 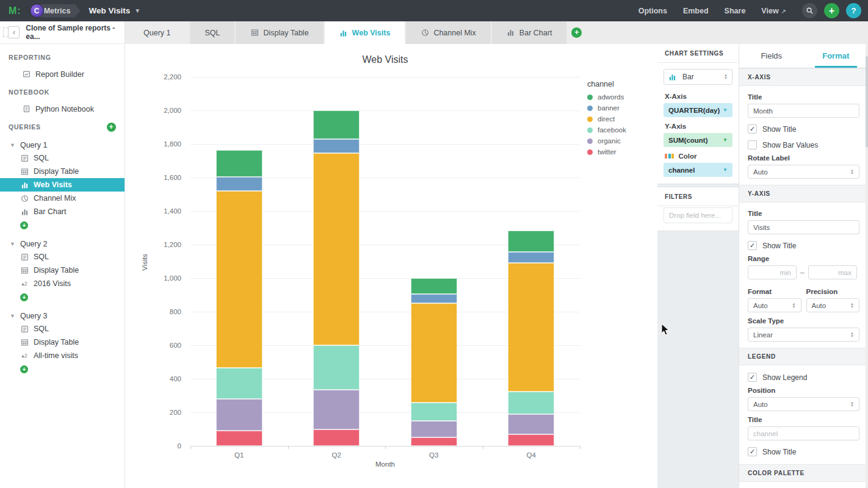 What do you see at coordinates (775, 305) in the screenshot?
I see `format-select: Auto ▲▼` at bounding box center [775, 305].